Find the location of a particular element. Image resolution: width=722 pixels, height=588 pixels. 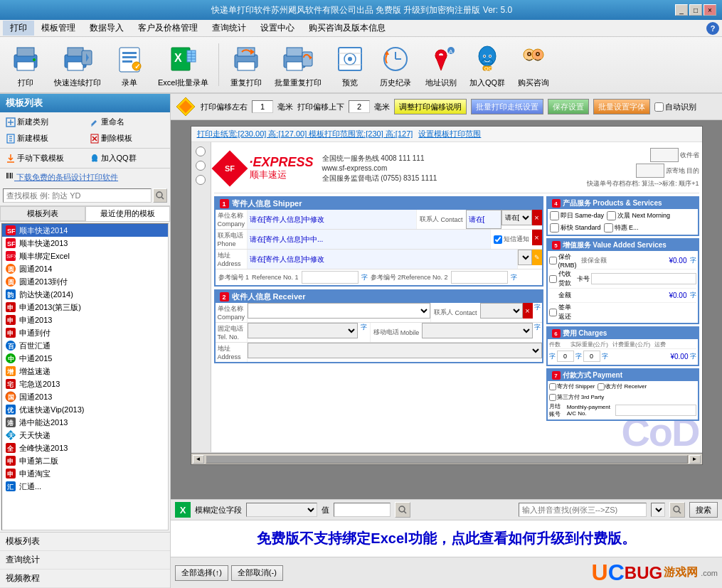

list-item: 圆 圆通2014 is located at coordinates (85, 269).